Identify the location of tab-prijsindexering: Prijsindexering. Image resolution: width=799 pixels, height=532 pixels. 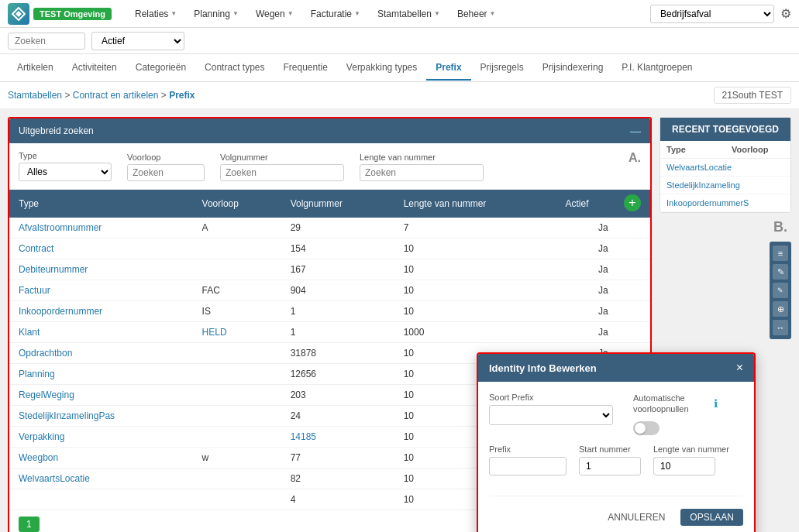
(573, 68).